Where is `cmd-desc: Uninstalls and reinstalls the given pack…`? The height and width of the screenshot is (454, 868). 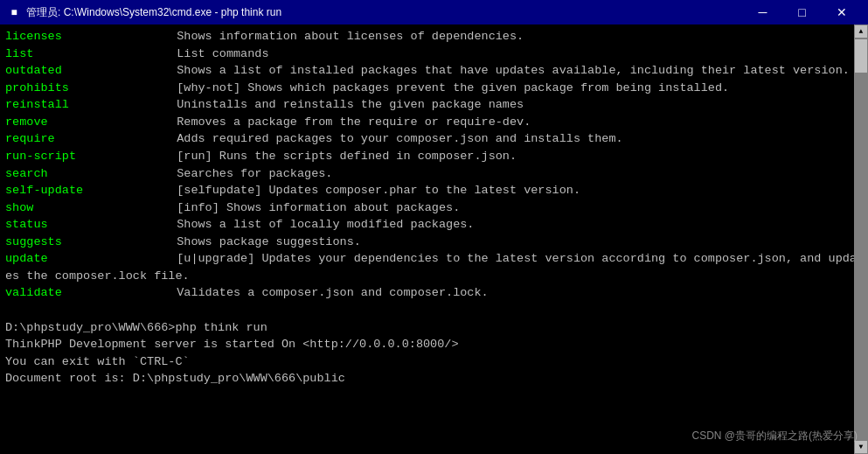 cmd-desc: Uninstalls and reinstalls the given pack… is located at coordinates (343, 105).